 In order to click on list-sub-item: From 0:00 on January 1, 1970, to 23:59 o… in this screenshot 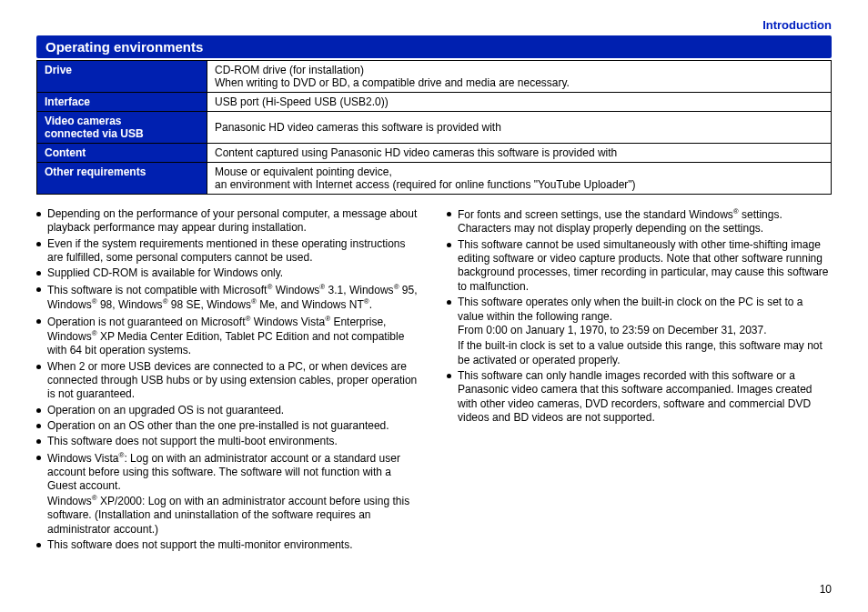, I will do `click(644, 331)`.